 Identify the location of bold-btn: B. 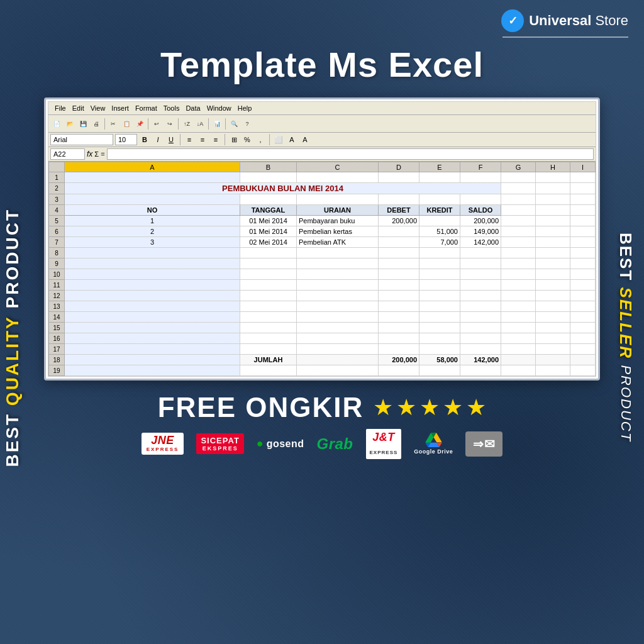
(145, 140).